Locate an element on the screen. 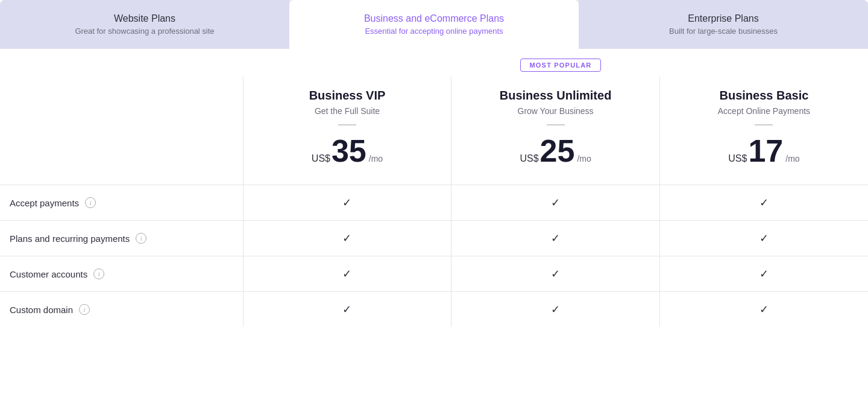  feature-label-custom-domain: Custom domain is located at coordinates (41, 310).